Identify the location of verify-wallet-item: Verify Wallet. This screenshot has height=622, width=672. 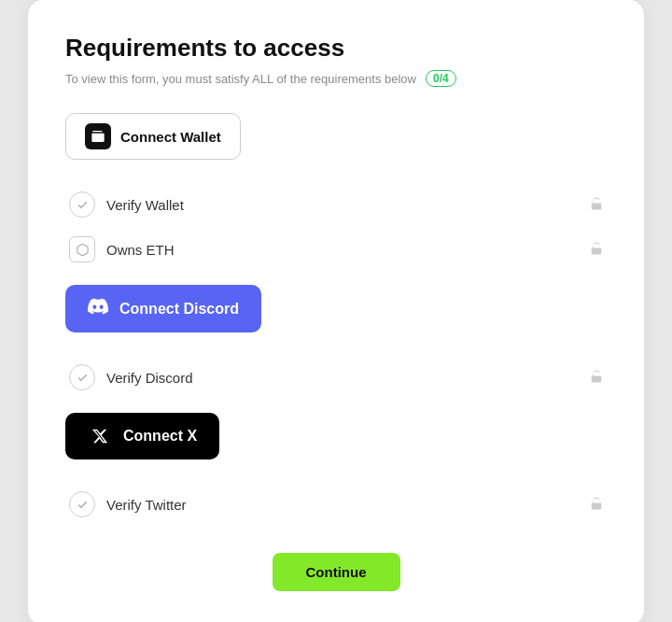
(336, 205).